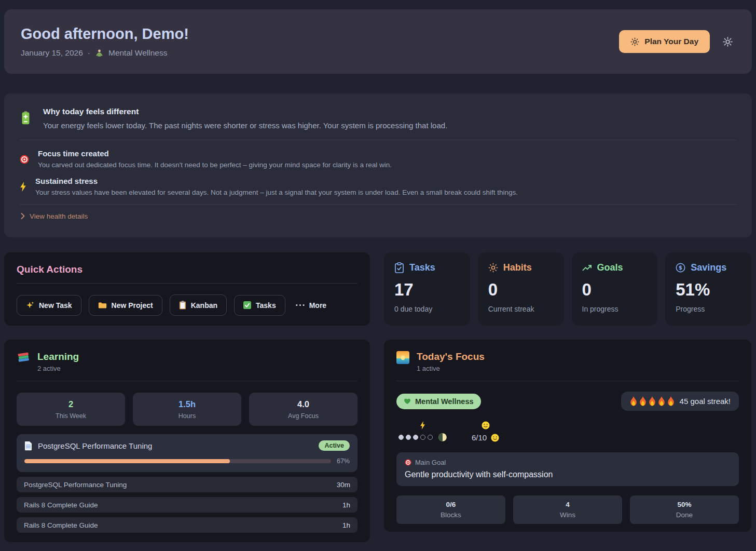 This screenshot has height=551, width=756. Describe the element at coordinates (187, 409) in the screenshot. I see `learning-mini-stats: 2 This Week 1.5h Hours 4.0 Avg Focus` at that location.